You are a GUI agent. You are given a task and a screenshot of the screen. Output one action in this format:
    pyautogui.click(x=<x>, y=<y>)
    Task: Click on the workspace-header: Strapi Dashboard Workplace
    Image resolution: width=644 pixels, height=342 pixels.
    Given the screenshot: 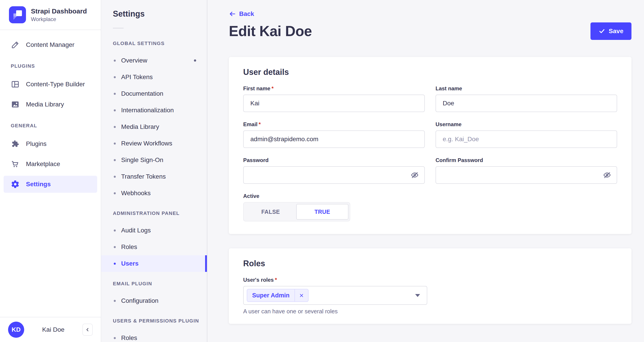 What is the action you would take?
    pyautogui.click(x=50, y=15)
    